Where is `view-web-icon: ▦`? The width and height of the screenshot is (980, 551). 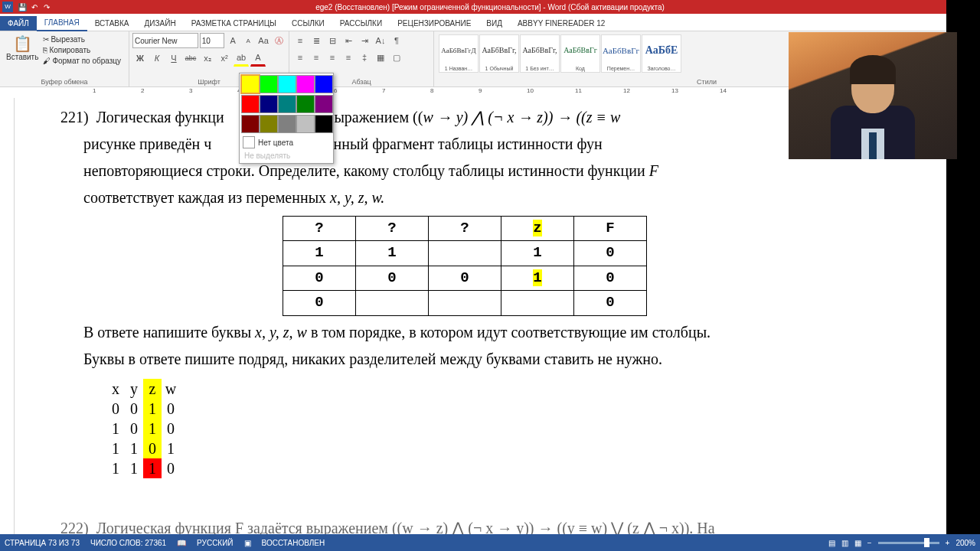
view-web-icon: ▦ is located at coordinates (858, 543).